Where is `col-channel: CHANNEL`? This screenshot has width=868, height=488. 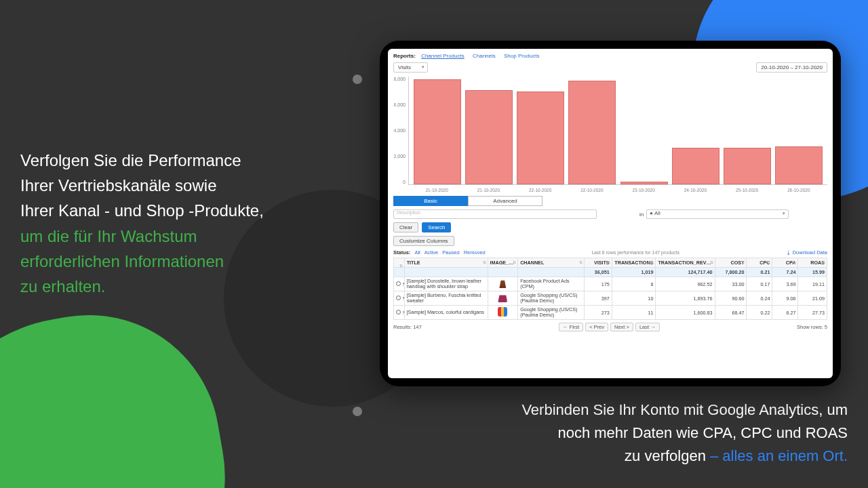 col-channel: CHANNEL is located at coordinates (551, 263).